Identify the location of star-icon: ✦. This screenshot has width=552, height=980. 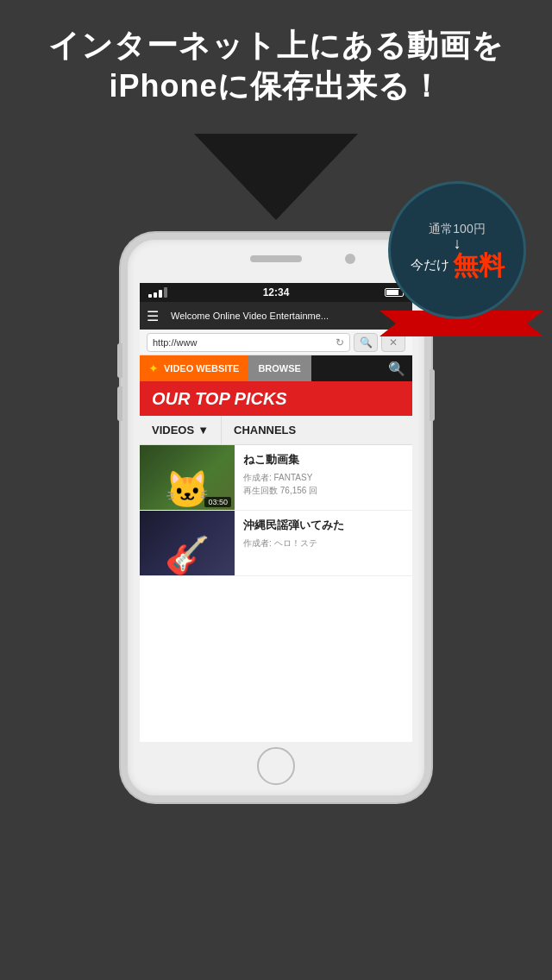
(154, 368).